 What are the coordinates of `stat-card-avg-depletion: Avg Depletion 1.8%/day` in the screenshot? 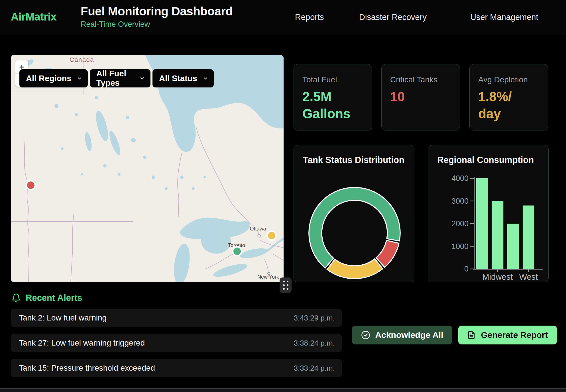 It's located at (509, 97).